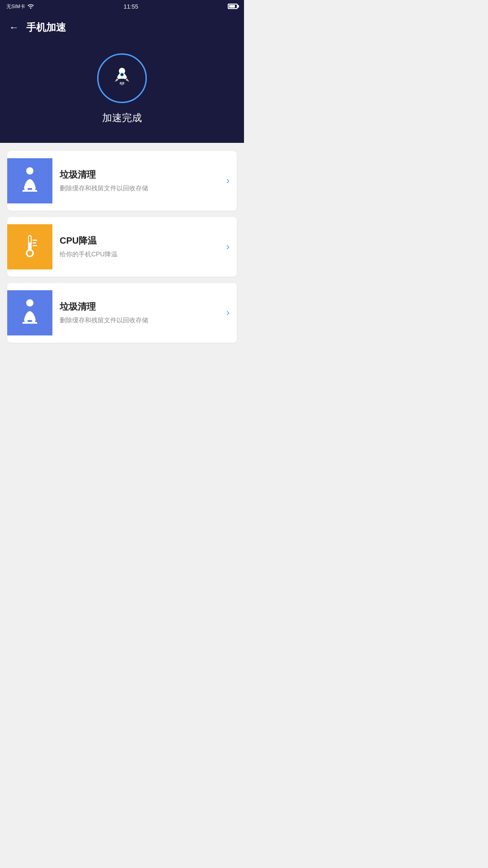 Image resolution: width=488 pixels, height=868 pixels. Describe the element at coordinates (122, 94) in the screenshot. I see `hero-section: 加速完成` at that location.